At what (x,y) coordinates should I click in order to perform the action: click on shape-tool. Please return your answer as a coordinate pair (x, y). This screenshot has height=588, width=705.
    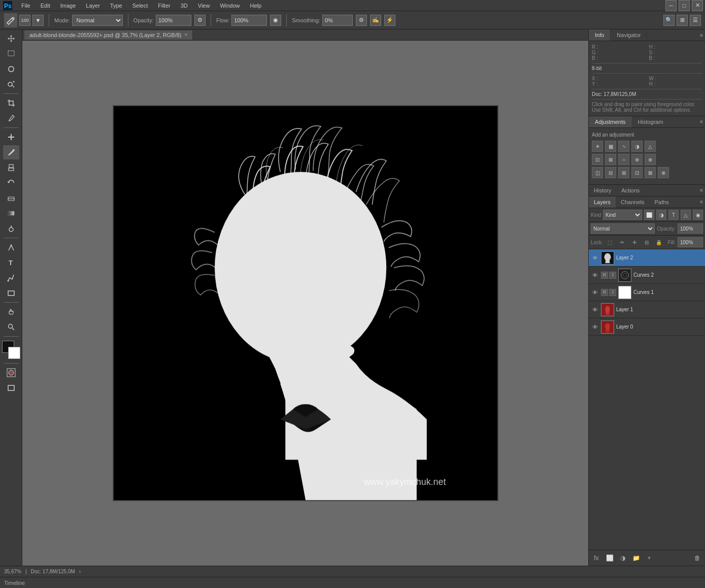
    Looking at the image, I should click on (11, 293).